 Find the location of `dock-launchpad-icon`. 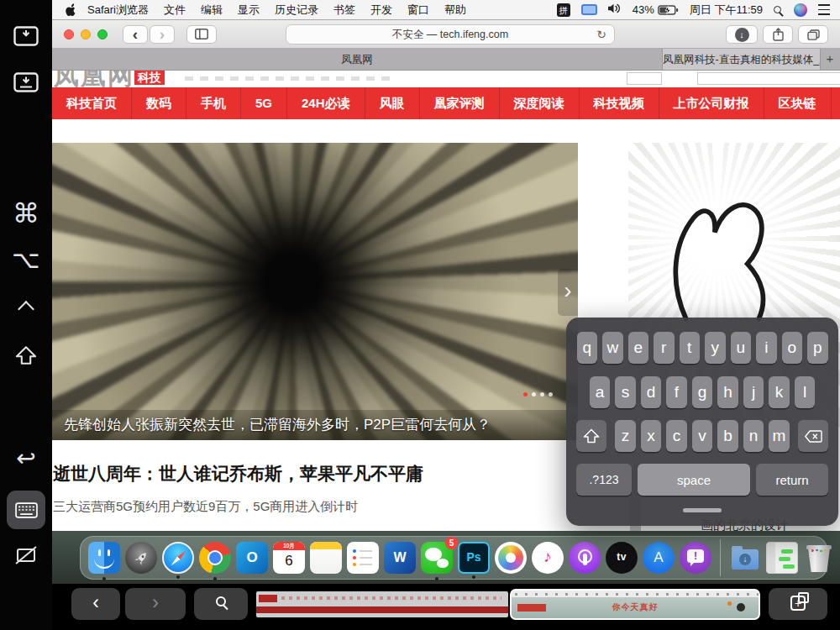

dock-launchpad-icon is located at coordinates (141, 558).